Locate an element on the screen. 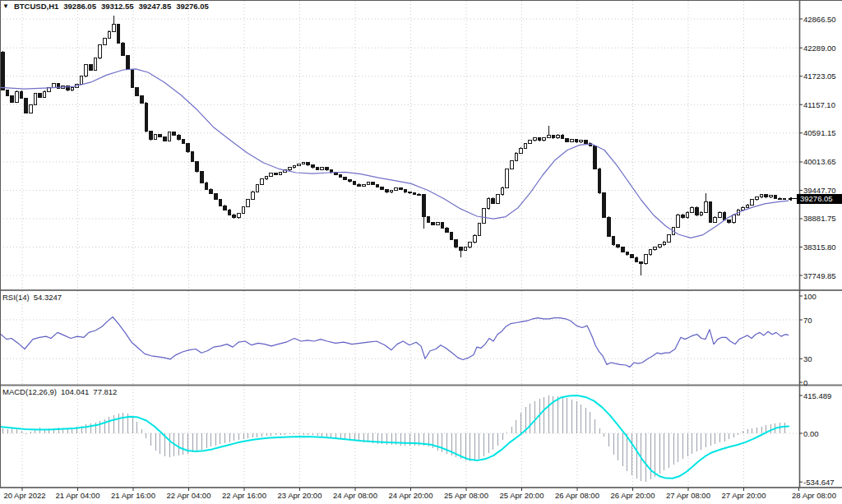 Image resolution: width=842 pixels, height=504 pixels. price-axis-label: 41723.05 is located at coordinates (820, 76).